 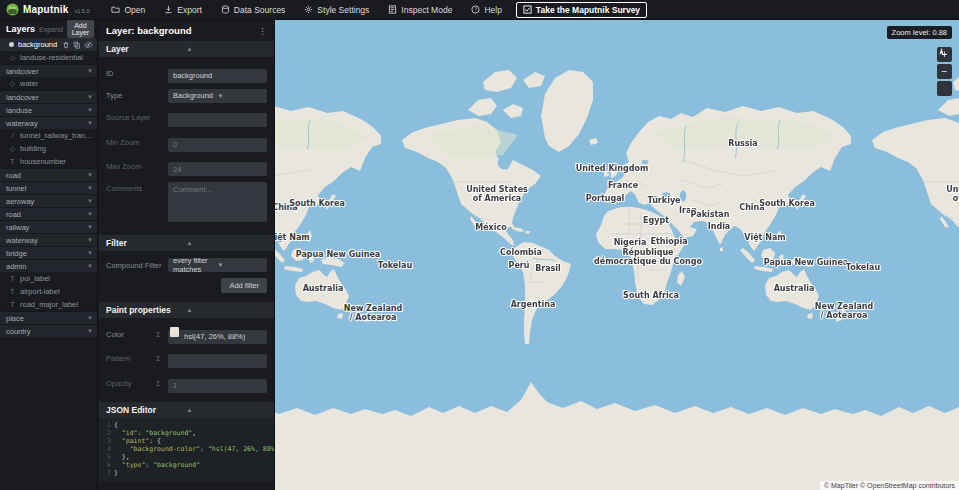 What do you see at coordinates (244, 286) in the screenshot?
I see `add-filter-button: Add filter` at bounding box center [244, 286].